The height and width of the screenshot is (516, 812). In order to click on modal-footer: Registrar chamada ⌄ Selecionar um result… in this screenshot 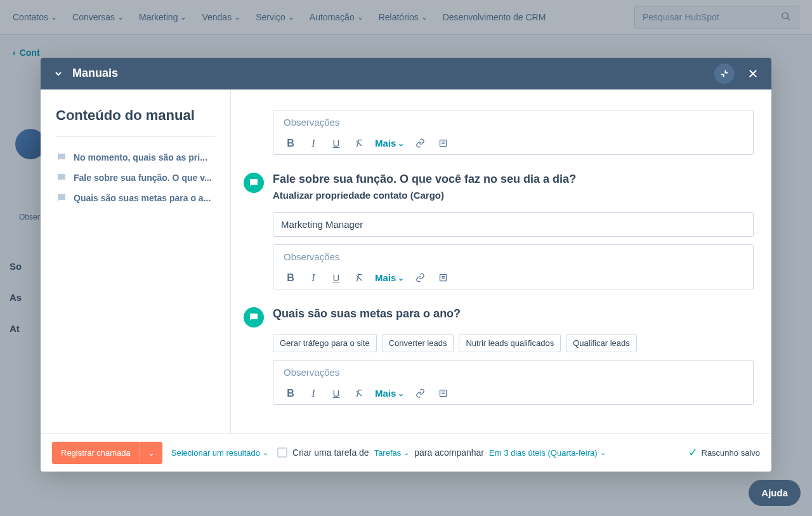, I will do `click(406, 453)`.